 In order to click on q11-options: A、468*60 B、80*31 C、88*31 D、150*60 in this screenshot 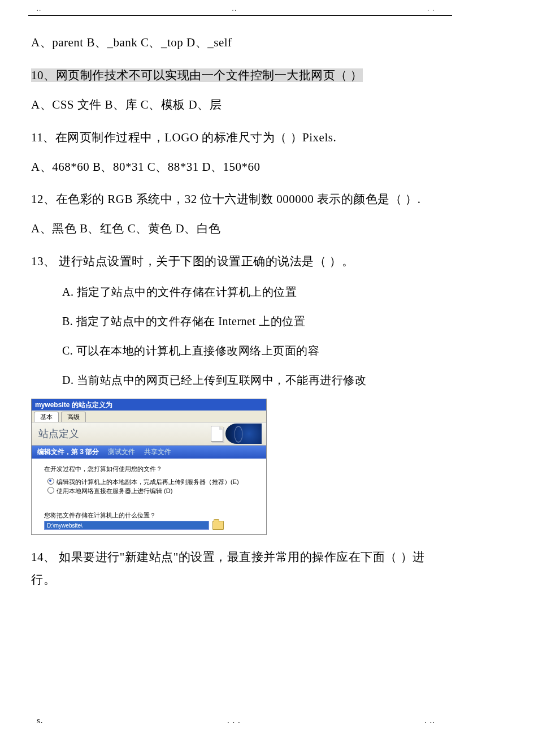, I will do `click(236, 167)`.